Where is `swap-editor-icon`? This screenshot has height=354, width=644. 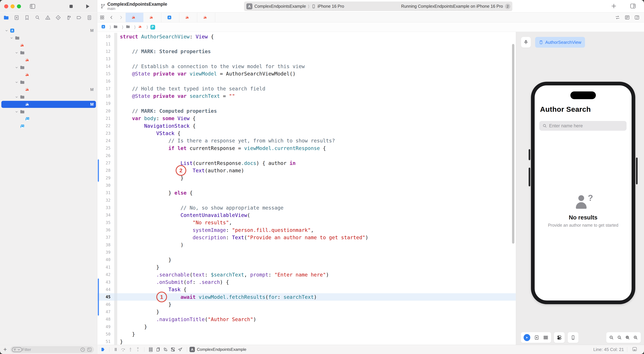 swap-editor-icon is located at coordinates (618, 18).